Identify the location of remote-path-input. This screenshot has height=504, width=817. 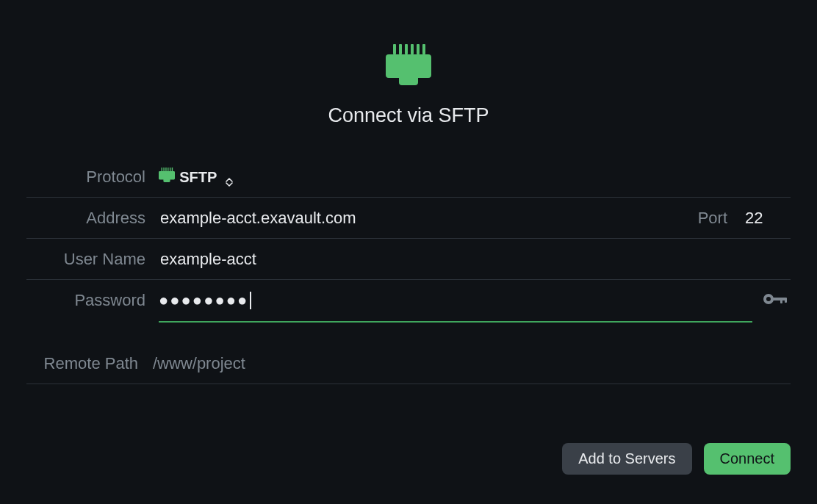
(471, 363).